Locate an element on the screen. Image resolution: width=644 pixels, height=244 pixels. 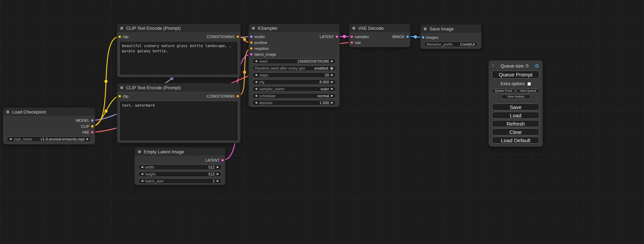
view-history-button: View History is located at coordinates (515, 97).